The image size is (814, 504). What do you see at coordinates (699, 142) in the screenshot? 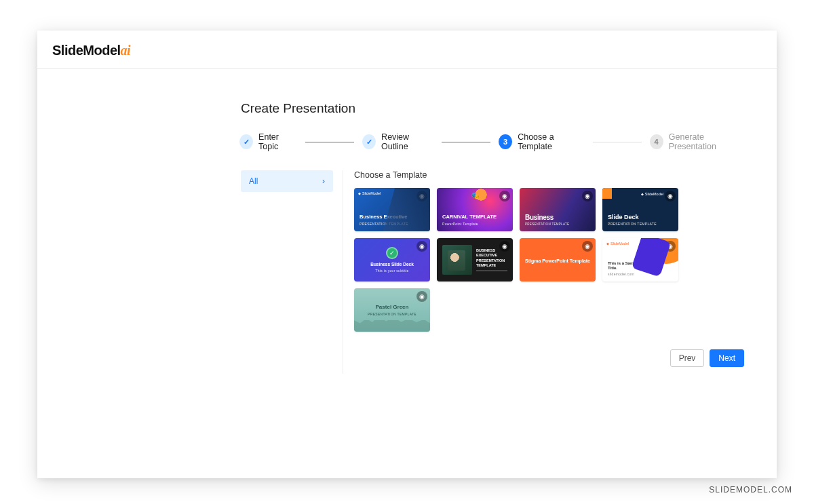
I see `step-generate: 4 Generate Presentation` at bounding box center [699, 142].